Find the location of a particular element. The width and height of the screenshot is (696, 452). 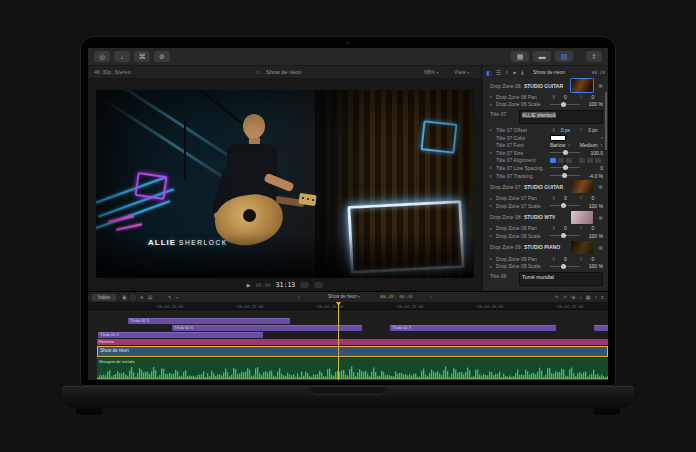

font-weight-dropdown: Medium is located at coordinates (589, 145).